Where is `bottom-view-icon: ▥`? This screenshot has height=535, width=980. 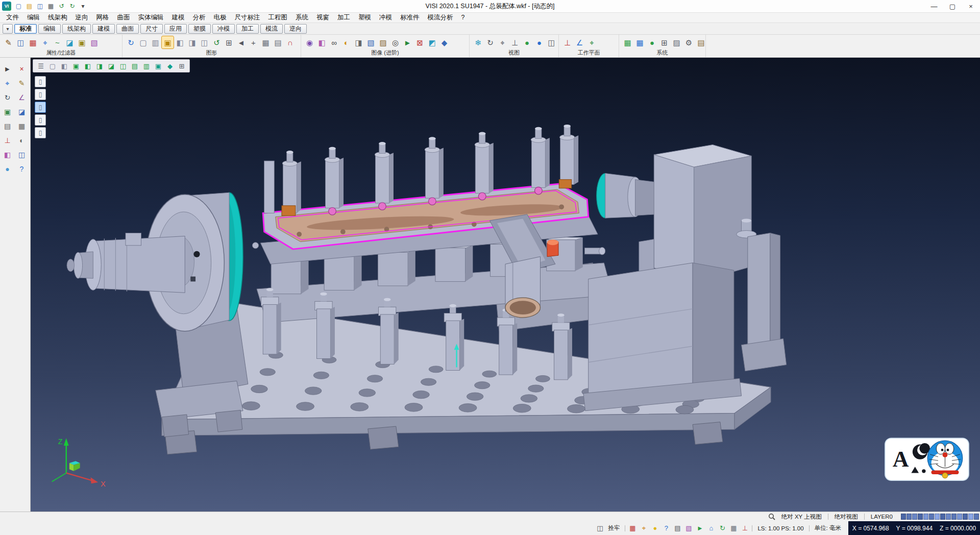 bottom-view-icon: ▥ is located at coordinates (146, 66).